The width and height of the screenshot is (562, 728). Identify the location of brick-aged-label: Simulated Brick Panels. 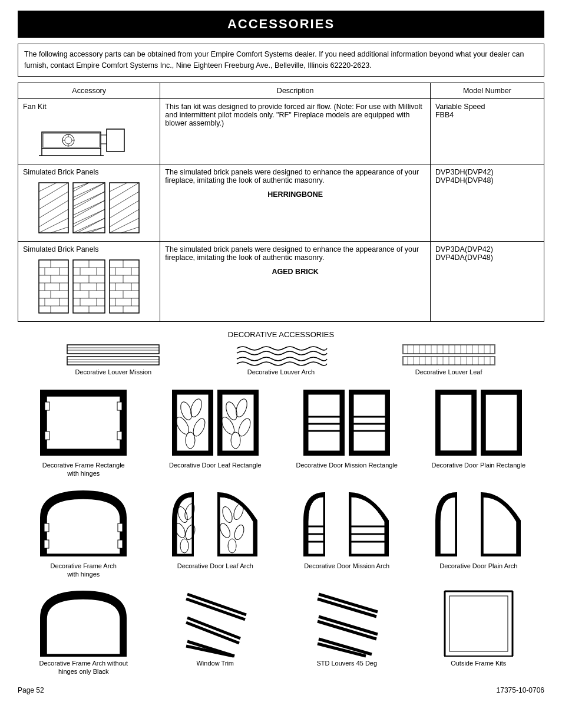
(89, 249).